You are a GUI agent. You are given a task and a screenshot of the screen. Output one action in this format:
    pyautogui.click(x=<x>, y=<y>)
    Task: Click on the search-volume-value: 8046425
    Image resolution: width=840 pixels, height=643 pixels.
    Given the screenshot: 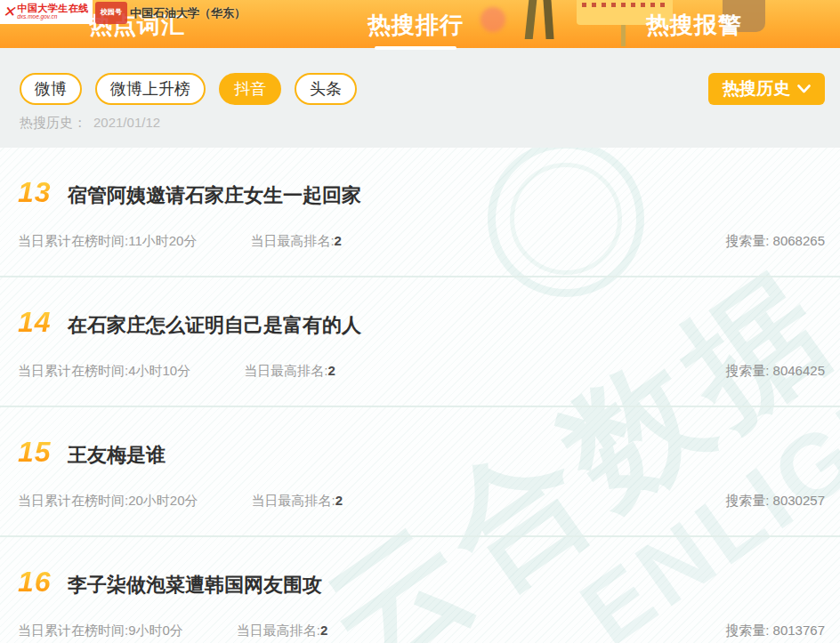 What is the action you would take?
    pyautogui.click(x=799, y=370)
    